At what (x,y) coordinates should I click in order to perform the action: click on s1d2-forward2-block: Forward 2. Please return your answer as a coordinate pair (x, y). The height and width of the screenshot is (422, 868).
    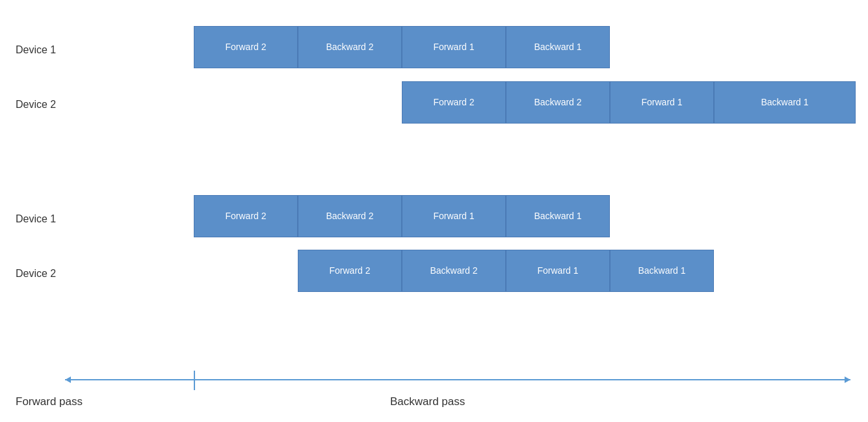
    Looking at the image, I should click on (454, 103).